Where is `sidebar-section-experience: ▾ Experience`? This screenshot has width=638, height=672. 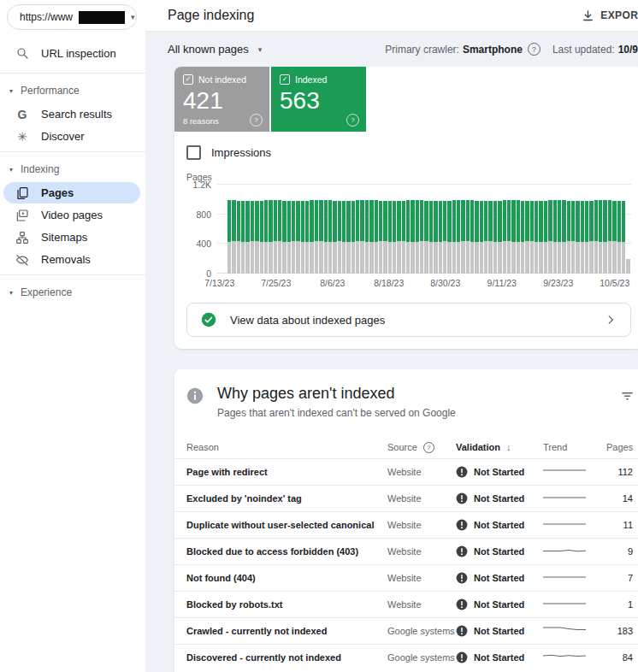
sidebar-section-experience: ▾ Experience is located at coordinates (73, 292).